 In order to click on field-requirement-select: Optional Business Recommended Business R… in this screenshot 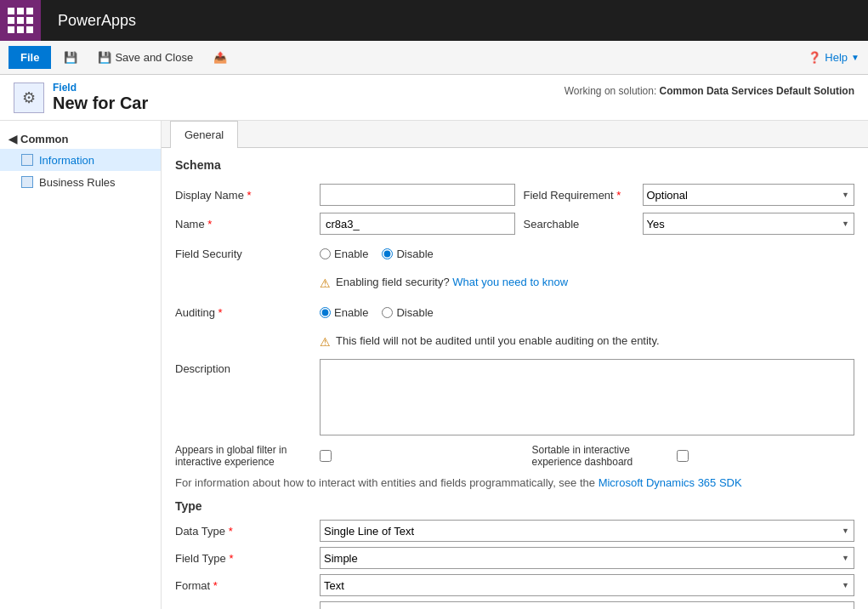, I will do `click(749, 195)`.